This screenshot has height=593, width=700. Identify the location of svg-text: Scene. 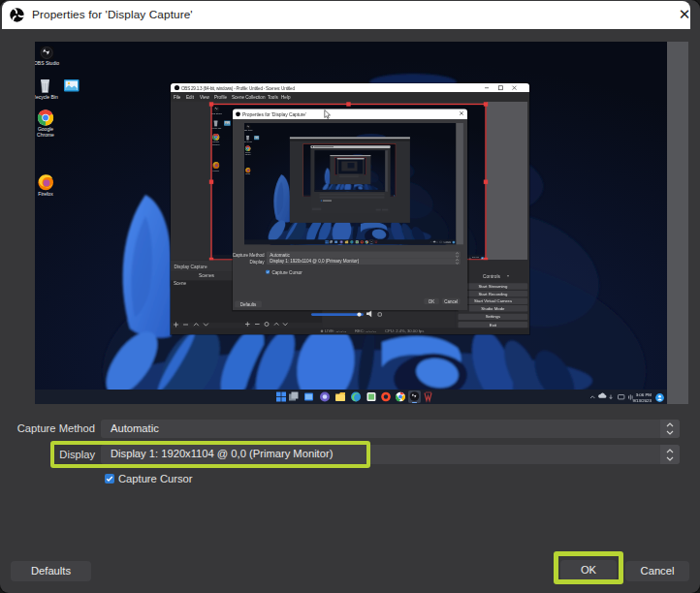
(180, 283).